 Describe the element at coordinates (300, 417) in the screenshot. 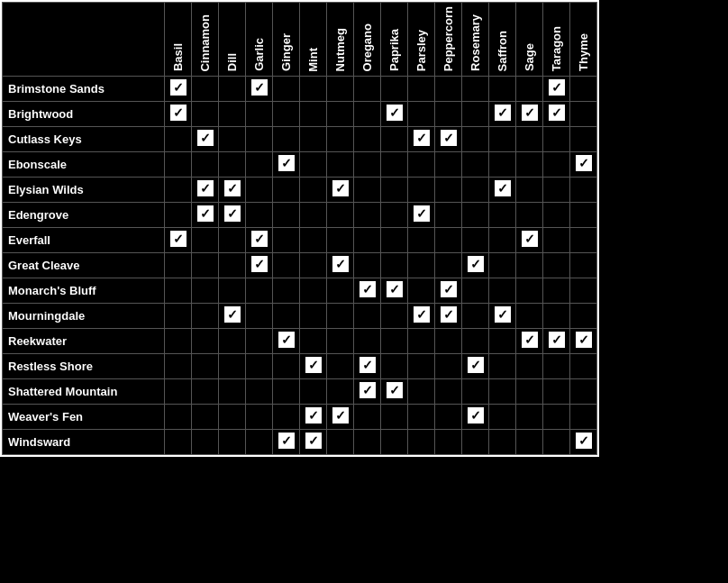

I see `table-row: Weaver's Fen` at that location.